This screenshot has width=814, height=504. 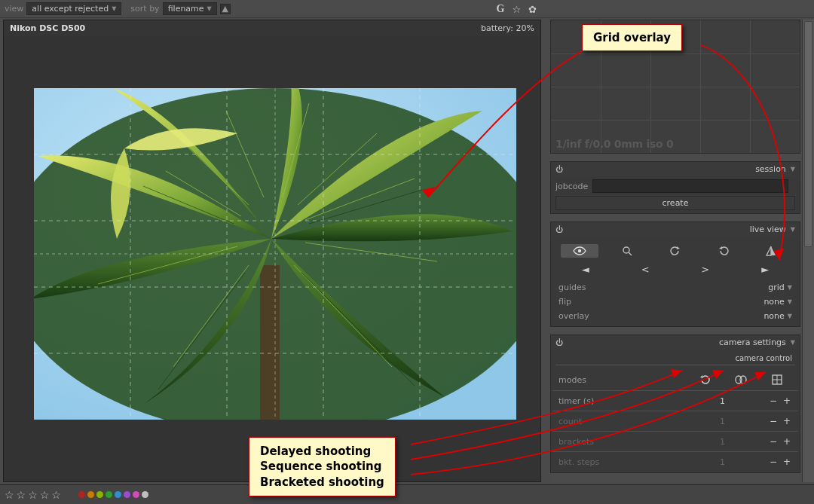 What do you see at coordinates (675, 404) in the screenshot?
I see `camerasettings-panel: ⏻ camera settings ▼ camera control modes` at bounding box center [675, 404].